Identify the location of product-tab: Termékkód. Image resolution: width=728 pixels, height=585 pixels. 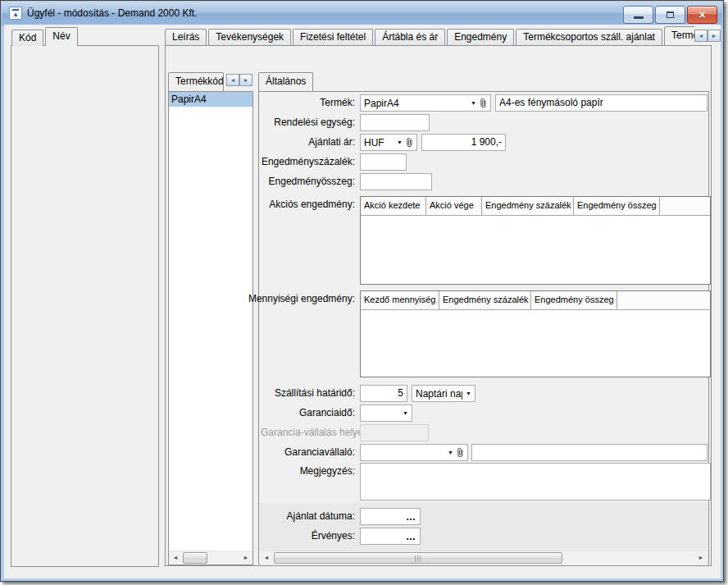
(196, 82).